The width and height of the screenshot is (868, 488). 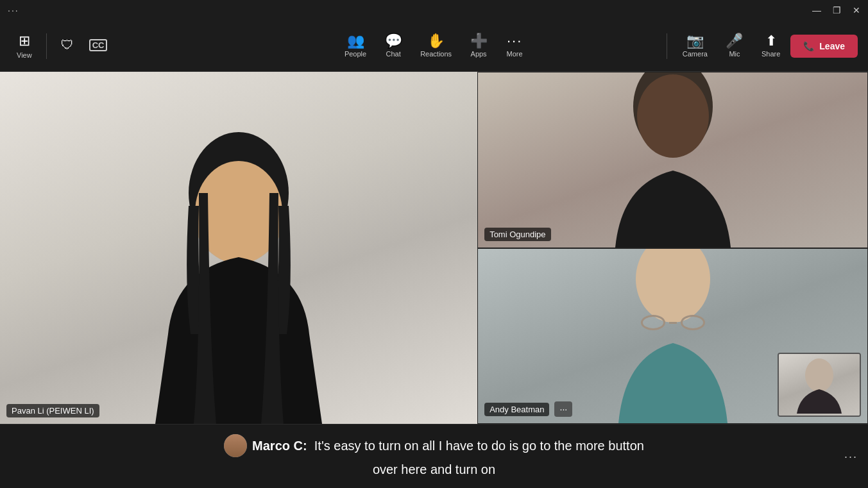 What do you see at coordinates (235, 446) in the screenshot?
I see `caption-avatar` at bounding box center [235, 446].